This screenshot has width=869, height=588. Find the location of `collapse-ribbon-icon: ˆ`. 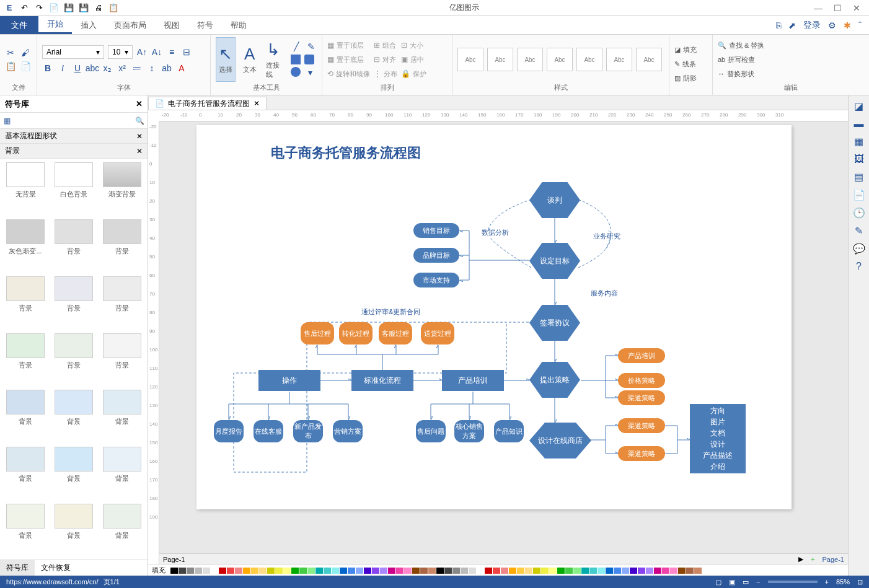

collapse-ribbon-icon: ˆ is located at coordinates (860, 25).